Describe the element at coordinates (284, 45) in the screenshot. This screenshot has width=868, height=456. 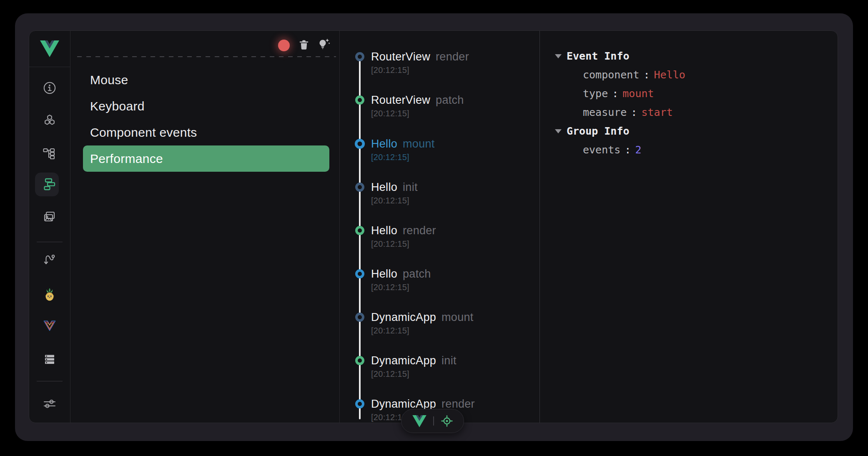
I see `record-button` at that location.